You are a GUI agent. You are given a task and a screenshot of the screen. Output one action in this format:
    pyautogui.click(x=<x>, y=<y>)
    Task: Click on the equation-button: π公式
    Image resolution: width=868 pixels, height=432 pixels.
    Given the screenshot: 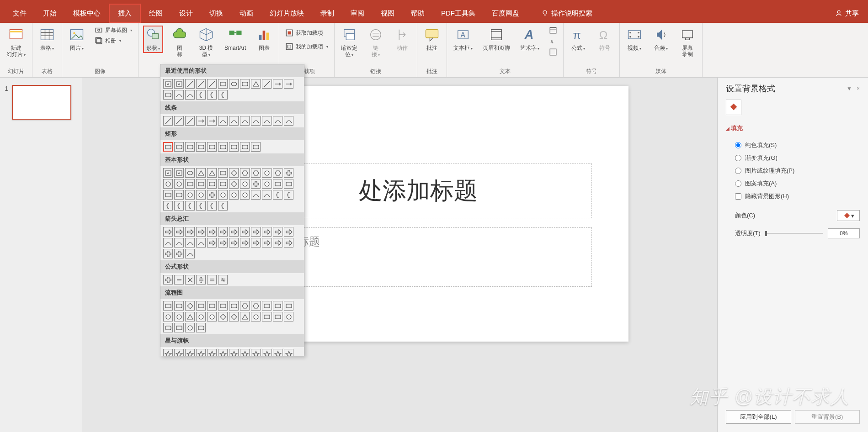 What is the action you would take?
    pyautogui.click(x=578, y=39)
    